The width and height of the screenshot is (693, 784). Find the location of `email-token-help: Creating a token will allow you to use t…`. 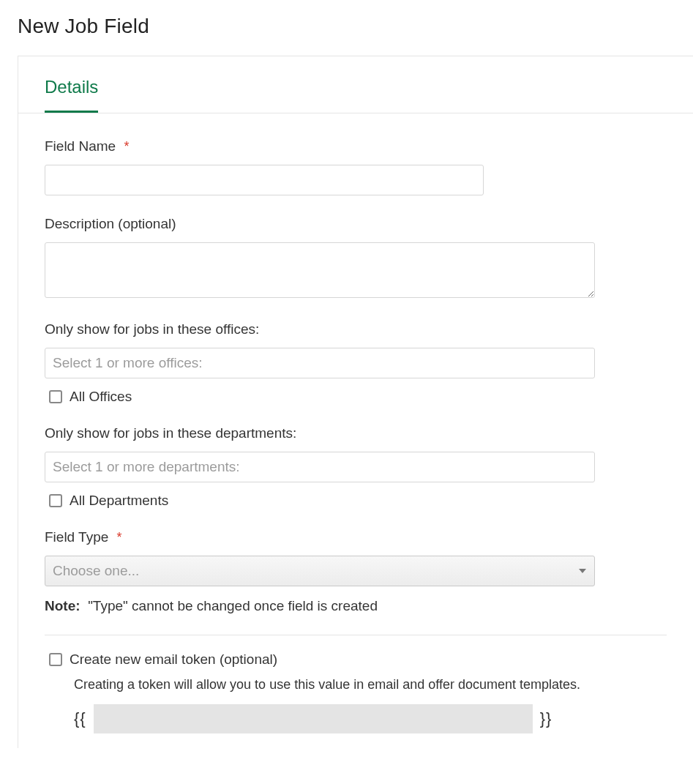

email-token-help: Creating a token will allow you to use t… is located at coordinates (330, 684).